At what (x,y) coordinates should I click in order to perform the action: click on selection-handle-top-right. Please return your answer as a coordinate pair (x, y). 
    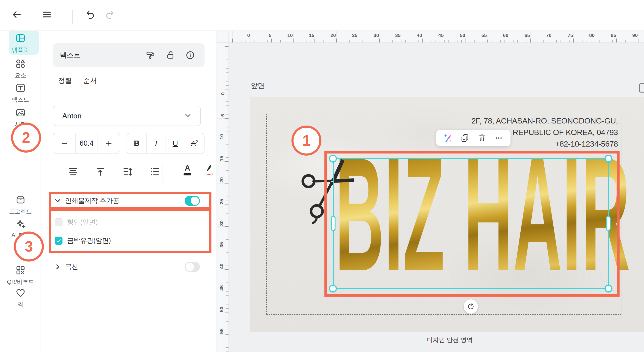
    Looking at the image, I should click on (608, 159).